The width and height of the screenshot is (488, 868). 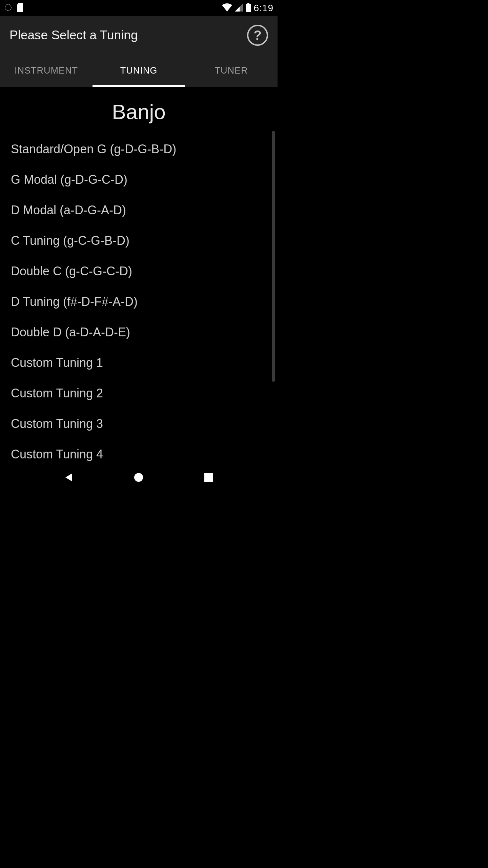 I want to click on tuning-item-custom-1: Custom Tuning 1, so click(x=139, y=363).